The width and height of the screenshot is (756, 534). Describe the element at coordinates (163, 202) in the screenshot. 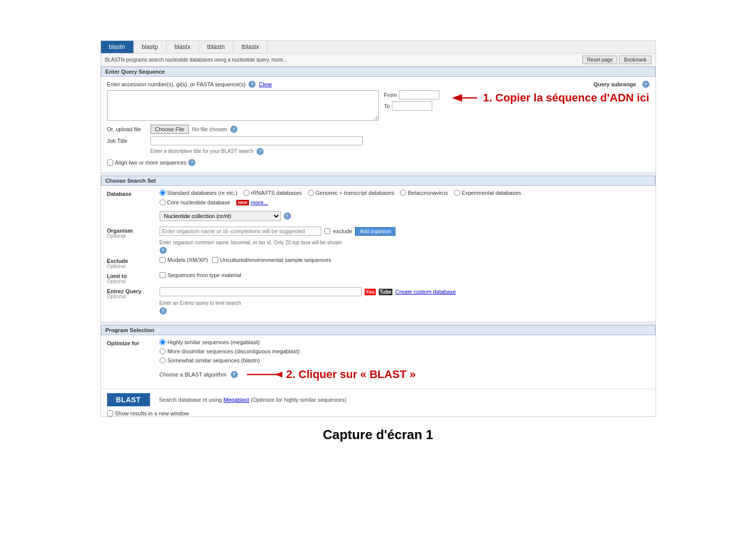

I see `db-radio-core` at that location.